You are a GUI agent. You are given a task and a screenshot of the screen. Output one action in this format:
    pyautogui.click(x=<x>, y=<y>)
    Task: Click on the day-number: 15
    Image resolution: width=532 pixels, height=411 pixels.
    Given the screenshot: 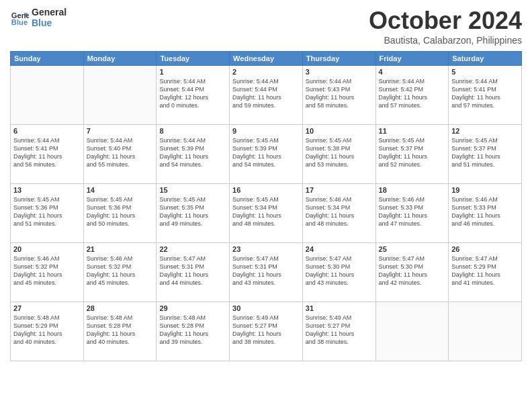 What is the action you would take?
    pyautogui.click(x=193, y=190)
    